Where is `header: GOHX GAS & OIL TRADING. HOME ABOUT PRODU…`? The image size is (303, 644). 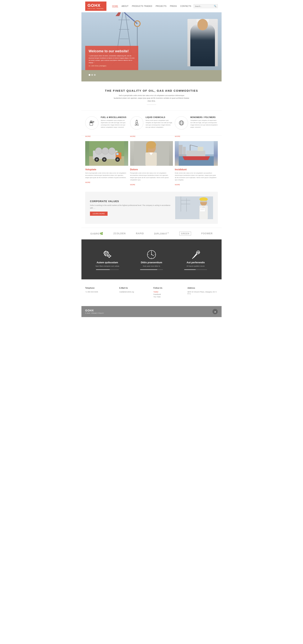
header: GOHX GAS & OIL TRADING. HOME ABOUT PRODU… is located at coordinates (152, 6).